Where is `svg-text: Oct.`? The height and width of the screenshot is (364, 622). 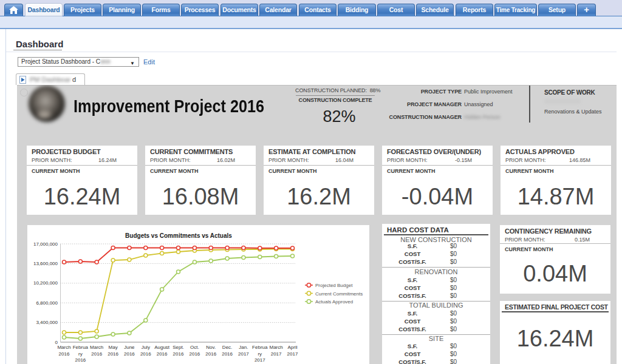 svg-text: Oct. is located at coordinates (194, 347).